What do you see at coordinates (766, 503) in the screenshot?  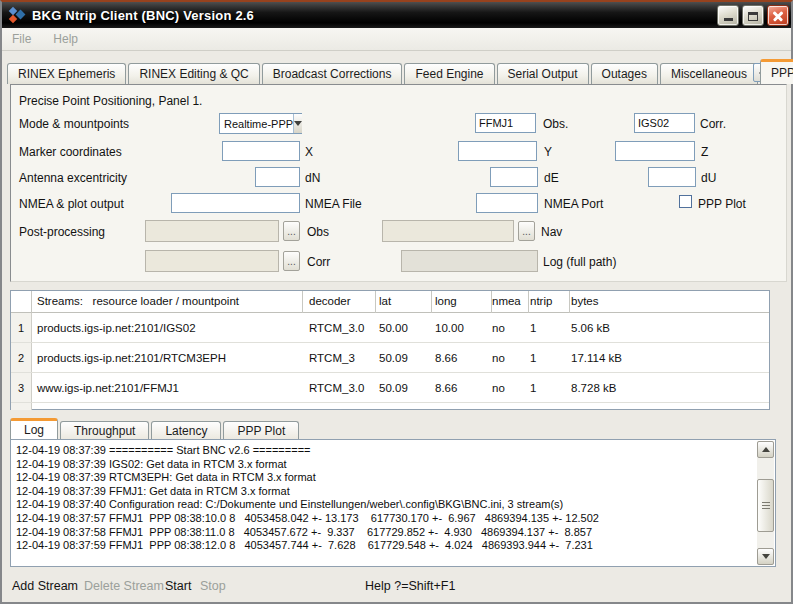 I see `log-scrollbar` at bounding box center [766, 503].